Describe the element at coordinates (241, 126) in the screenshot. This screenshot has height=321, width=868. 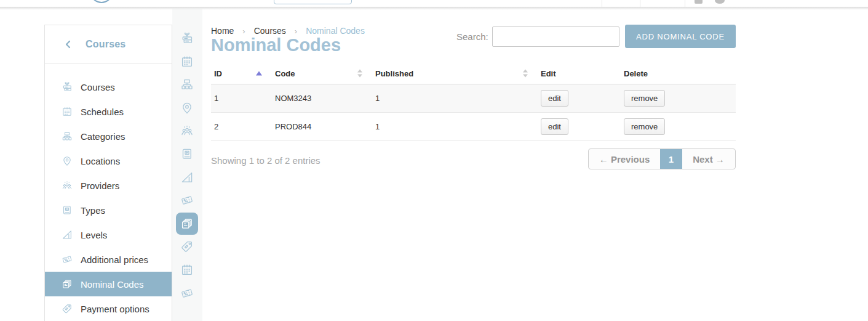
I see `cell-id: 2` at that location.